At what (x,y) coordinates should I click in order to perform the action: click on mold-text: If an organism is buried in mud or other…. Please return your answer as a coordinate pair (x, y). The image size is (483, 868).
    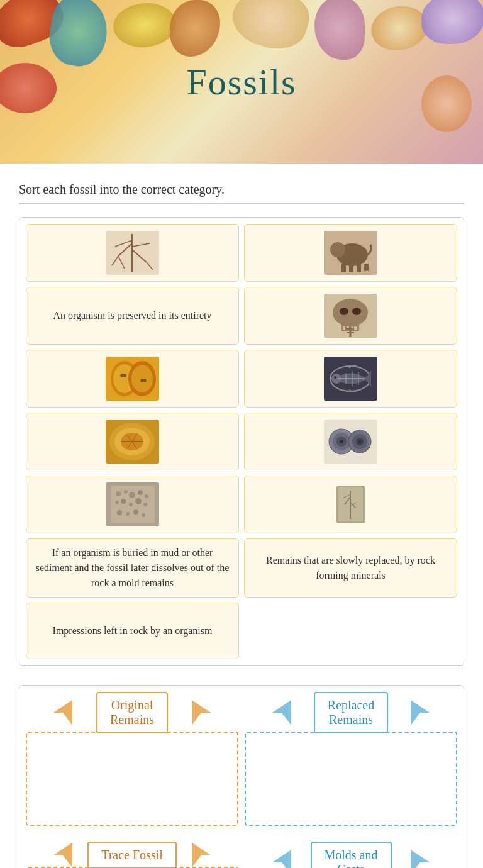
    Looking at the image, I should click on (132, 568).